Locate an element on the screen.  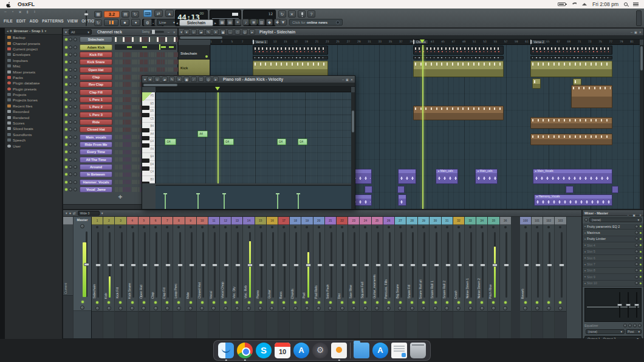
velocity-bar is located at coordinates (165, 201).